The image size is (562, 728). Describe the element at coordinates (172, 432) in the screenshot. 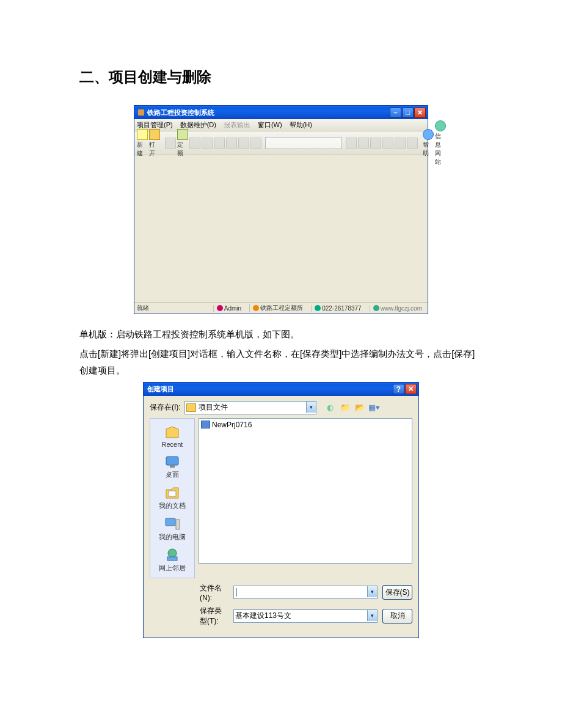

I see `recent-icon` at that location.